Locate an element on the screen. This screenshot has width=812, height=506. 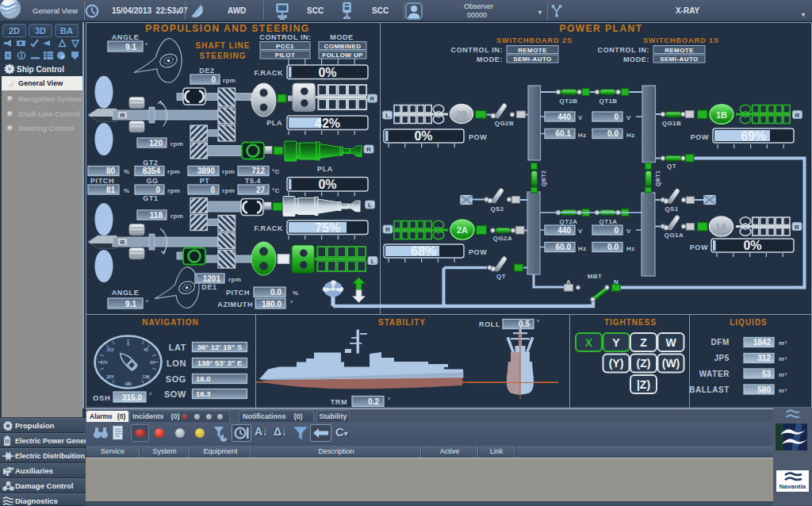
svg-text: GG is located at coordinates (152, 181).